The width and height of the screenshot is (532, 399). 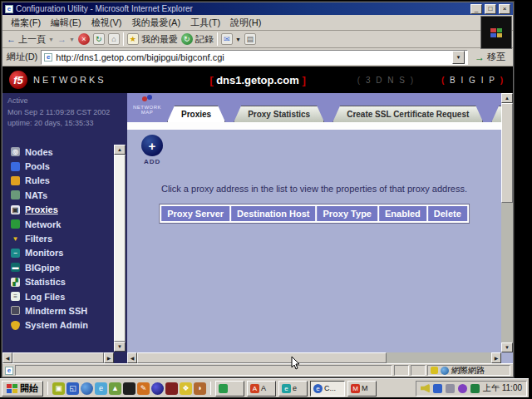 What do you see at coordinates (328, 389) in the screenshot?
I see `task-button-4-active: e C...` at bounding box center [328, 389].